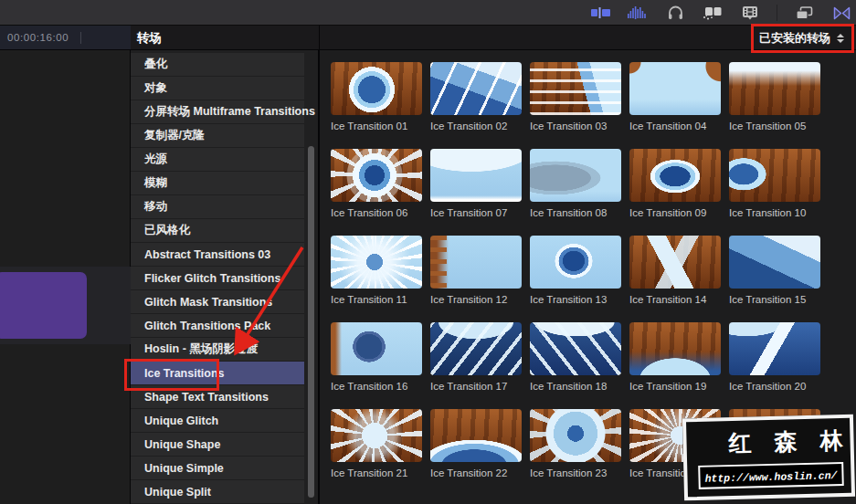 The height and width of the screenshot is (504, 856). Describe the element at coordinates (802, 38) in the screenshot. I see `installed-transitions-dropdown: 已安装的转场` at that location.